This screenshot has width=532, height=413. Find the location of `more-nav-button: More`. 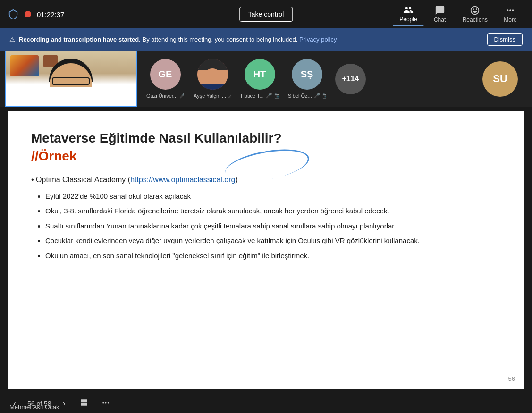

more-nav-button: More is located at coordinates (510, 14).